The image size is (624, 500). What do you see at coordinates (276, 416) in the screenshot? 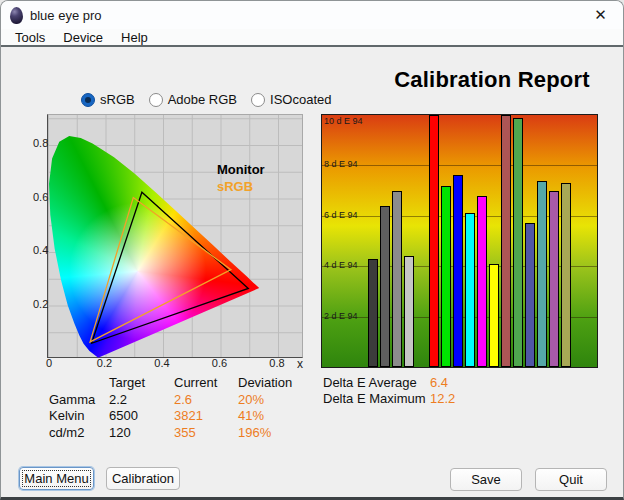
I see `measurement-deviation-value: 41%` at bounding box center [276, 416].